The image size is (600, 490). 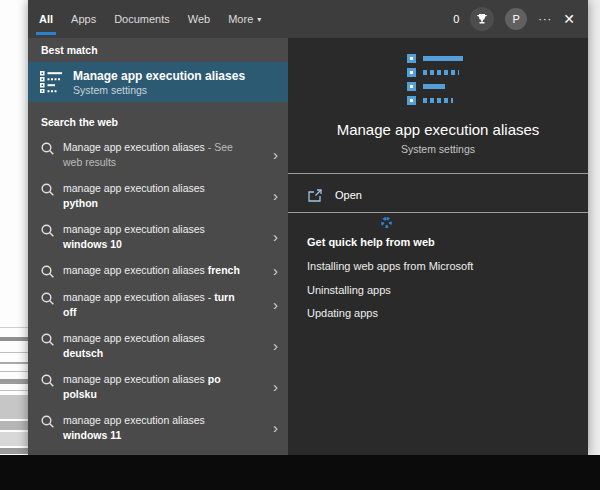 What do you see at coordinates (199, 19) in the screenshot?
I see `tab-web: Web` at bounding box center [199, 19].